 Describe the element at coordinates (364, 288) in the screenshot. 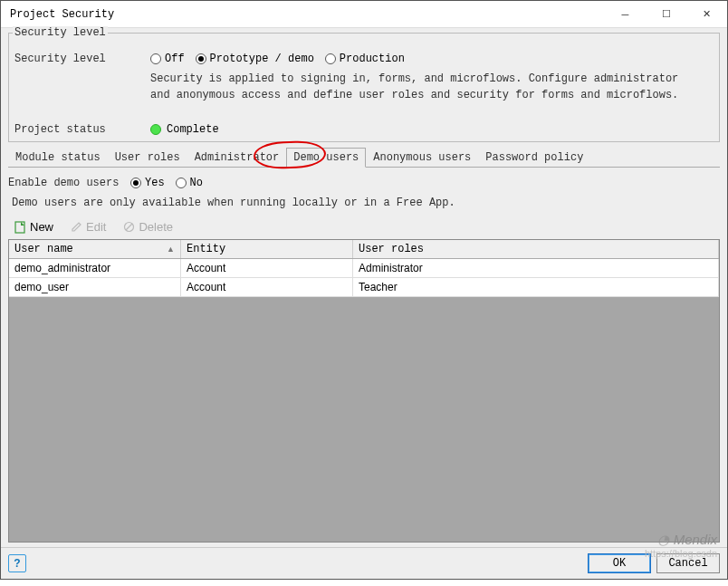

I see `table-row: demo_user Account Teacher` at that location.